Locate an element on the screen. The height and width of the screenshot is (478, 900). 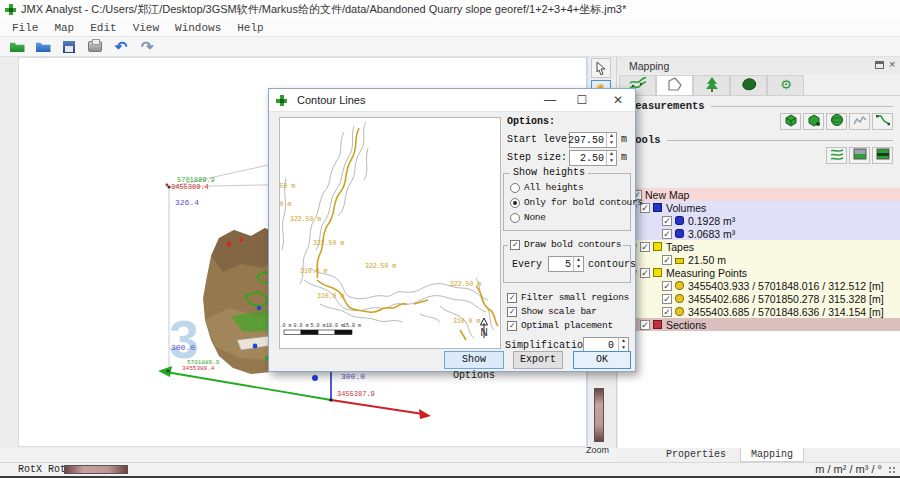
export-button: Export is located at coordinates (538, 360).